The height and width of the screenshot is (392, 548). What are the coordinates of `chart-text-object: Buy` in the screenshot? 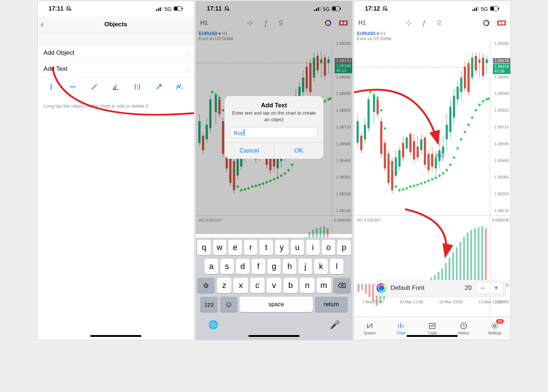 It's located at (440, 155).